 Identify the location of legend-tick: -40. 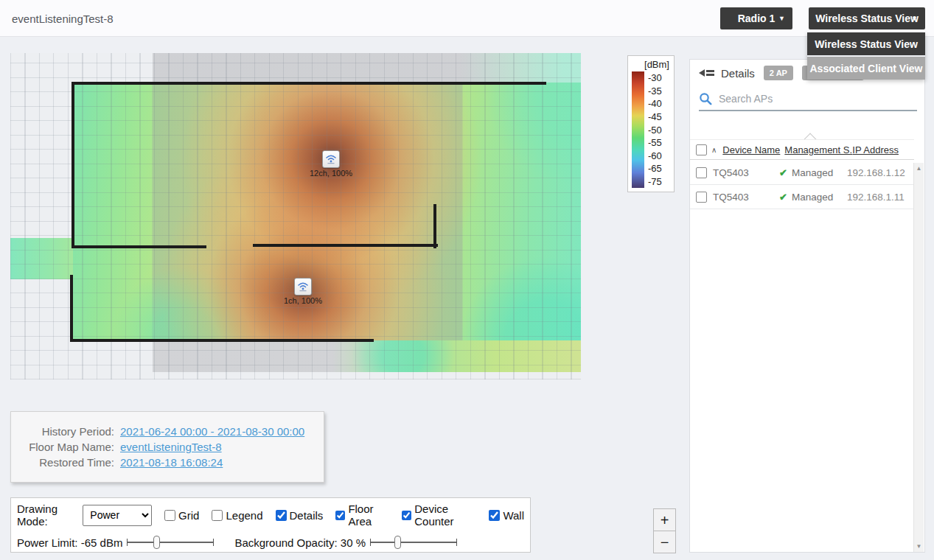
(659, 103).